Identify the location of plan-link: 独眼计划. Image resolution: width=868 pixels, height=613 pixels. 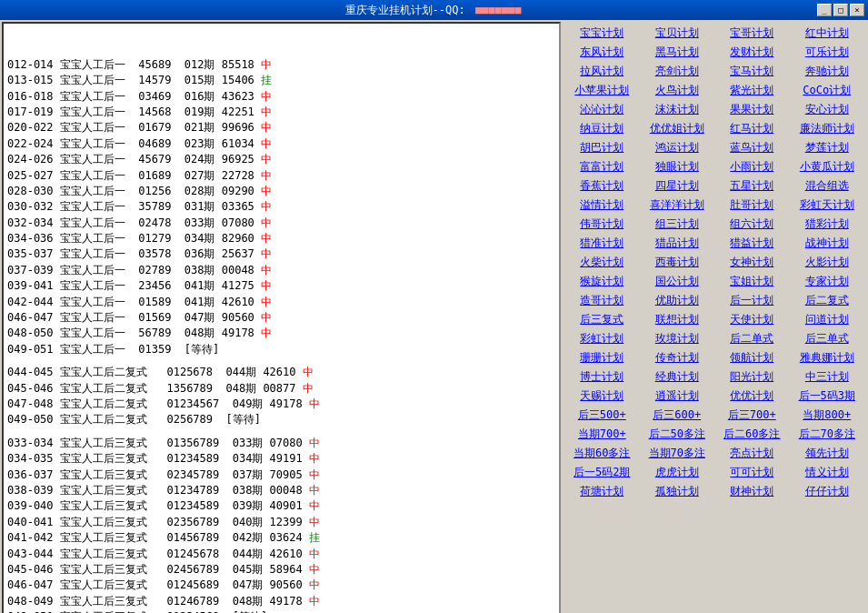
(677, 167).